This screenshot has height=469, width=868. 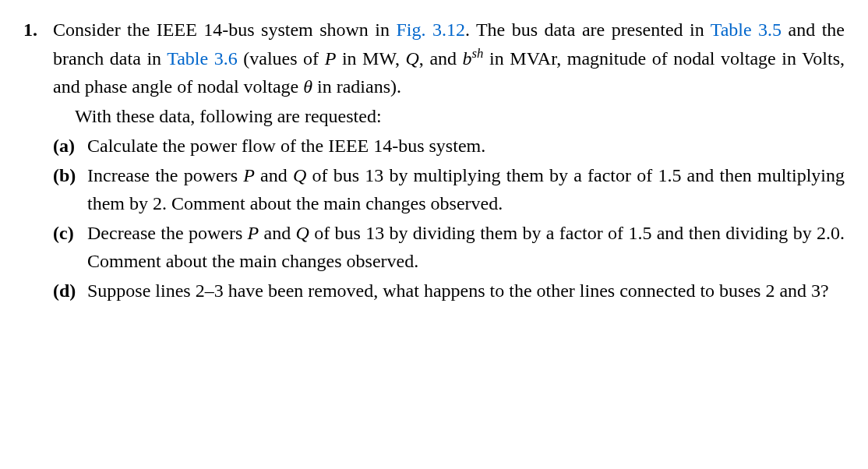 I want to click on problem-number: 1., so click(x=33, y=160).